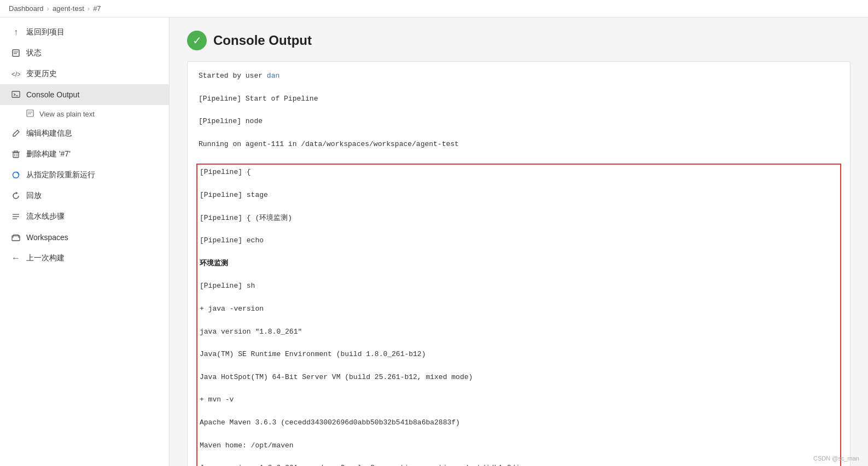 This screenshot has height=466, width=868. What do you see at coordinates (519, 144) in the screenshot?
I see `console-line-4: Running on agent-111 in /data/workspaces…` at bounding box center [519, 144].